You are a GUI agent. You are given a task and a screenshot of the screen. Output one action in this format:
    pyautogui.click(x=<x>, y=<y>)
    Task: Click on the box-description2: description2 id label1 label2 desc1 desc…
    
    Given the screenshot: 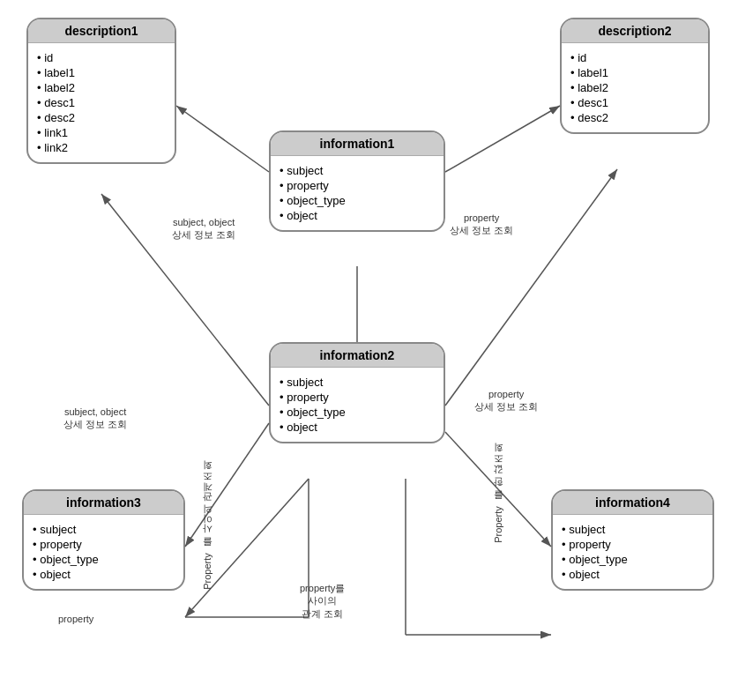 What is the action you would take?
    pyautogui.click(x=635, y=76)
    